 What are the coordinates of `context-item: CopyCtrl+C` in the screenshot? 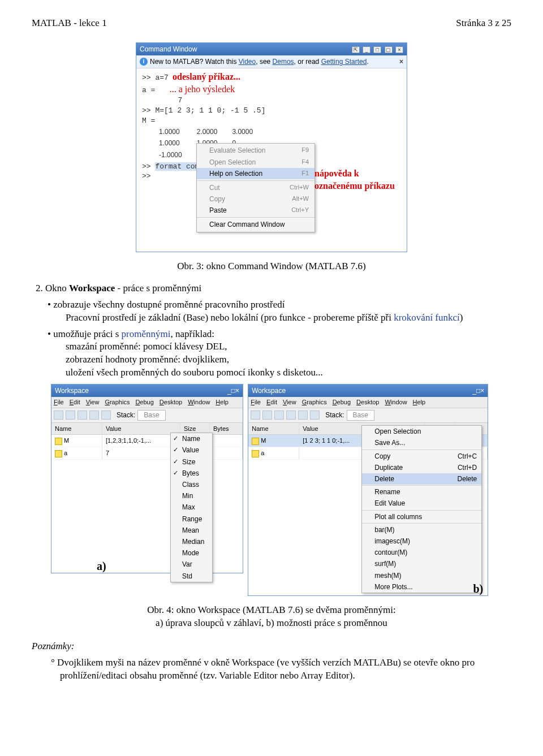 It's located at (422, 456).